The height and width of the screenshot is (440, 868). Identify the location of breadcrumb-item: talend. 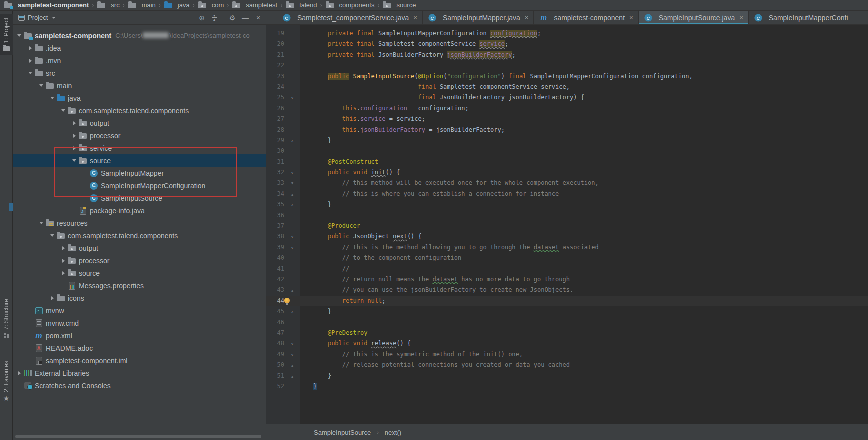
(301, 5).